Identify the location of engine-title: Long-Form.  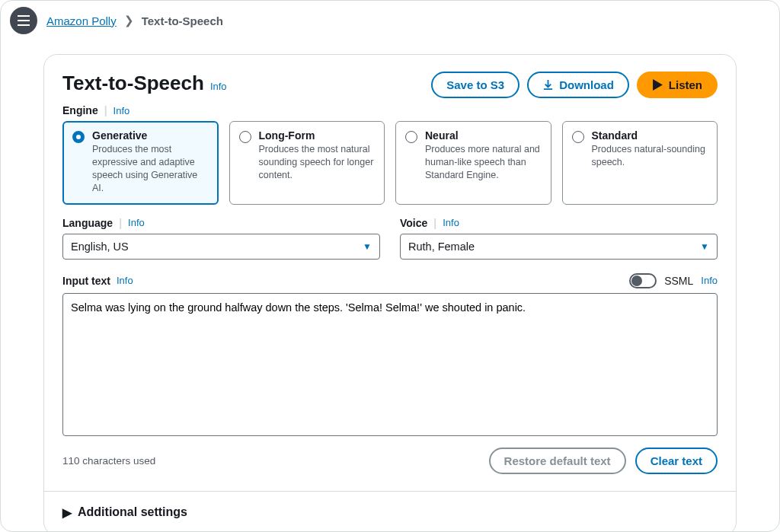
(317, 135).